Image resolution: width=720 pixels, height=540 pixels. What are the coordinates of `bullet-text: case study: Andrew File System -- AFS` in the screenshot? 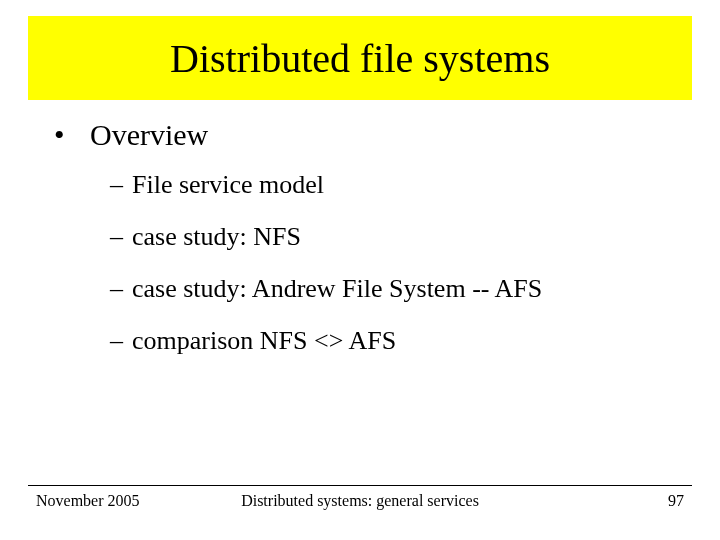 It's located at (337, 289).